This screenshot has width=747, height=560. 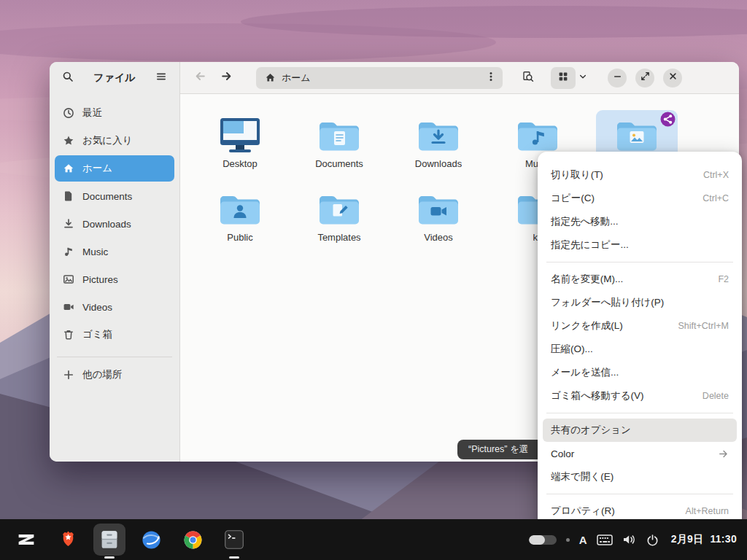 What do you see at coordinates (637, 349) in the screenshot?
I see `menu-item-label: 圧縮(O)...` at bounding box center [637, 349].